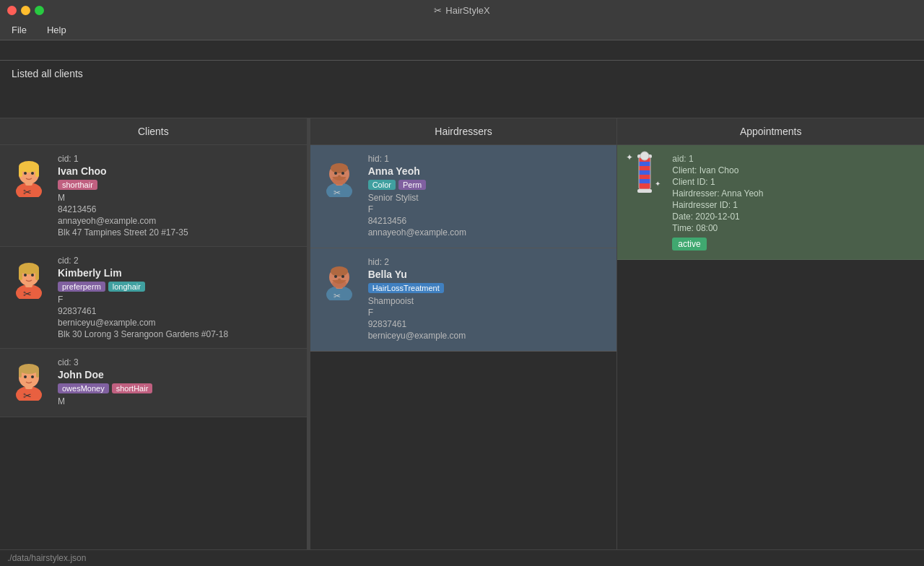 The image size is (924, 566). Describe the element at coordinates (489, 198) in the screenshot. I see `hairdresser-role-1: Senior Stylist` at that location.